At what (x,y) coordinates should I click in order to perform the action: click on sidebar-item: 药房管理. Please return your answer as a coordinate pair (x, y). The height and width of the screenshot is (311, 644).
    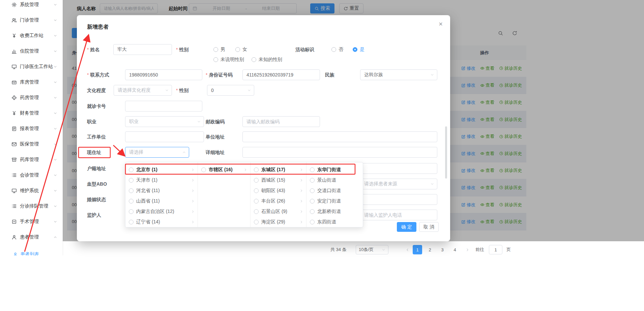
    Looking at the image, I should click on (31, 98).